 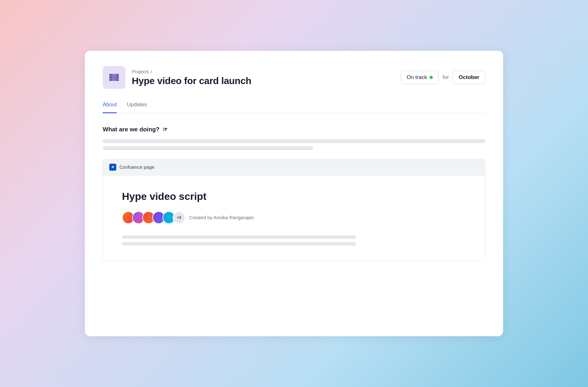 I want to click on tab-updates: Updates, so click(x=137, y=107).